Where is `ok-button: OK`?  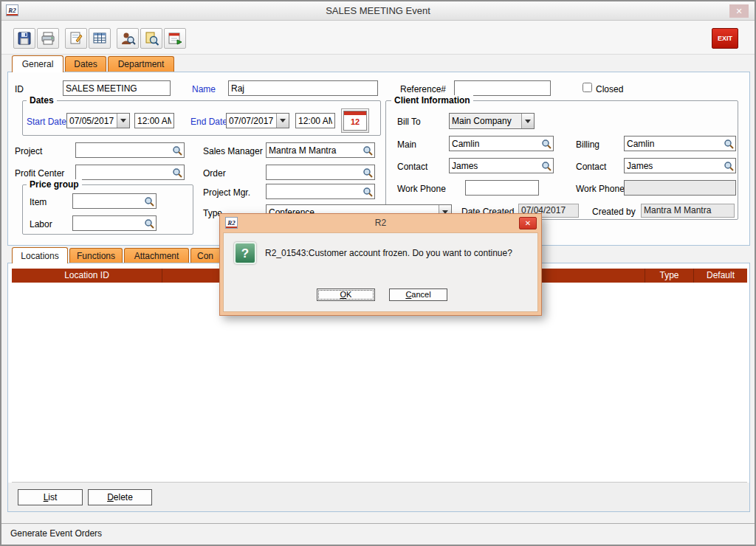 ok-button: OK is located at coordinates (346, 295).